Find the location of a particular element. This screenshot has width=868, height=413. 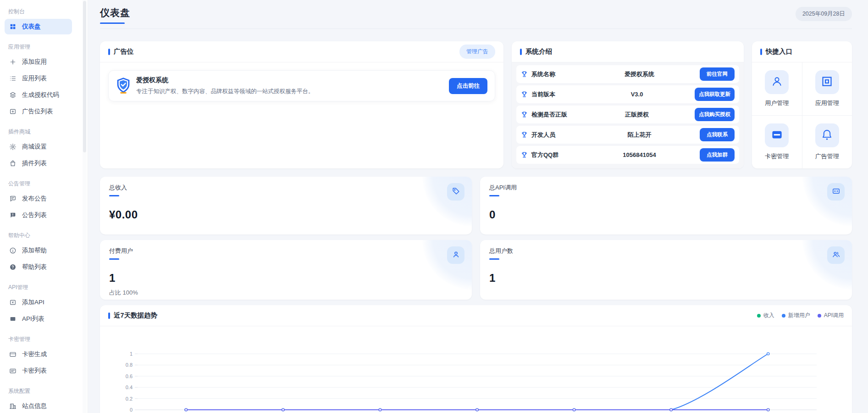

system-row-label: 官方QQ群 is located at coordinates (555, 155).